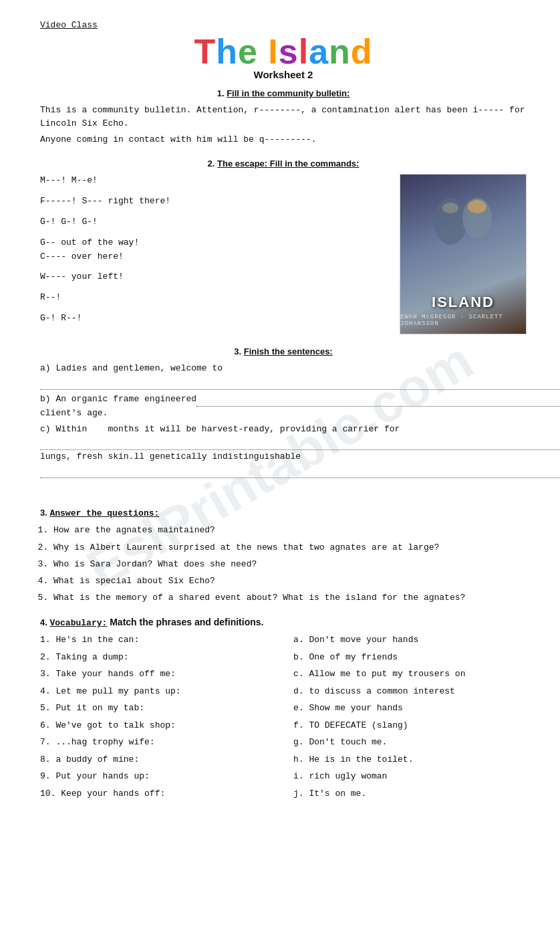 The height and width of the screenshot is (929, 560). Describe the element at coordinates (289, 352) in the screenshot. I see `section-3-title: Finish the sentences:` at that location.